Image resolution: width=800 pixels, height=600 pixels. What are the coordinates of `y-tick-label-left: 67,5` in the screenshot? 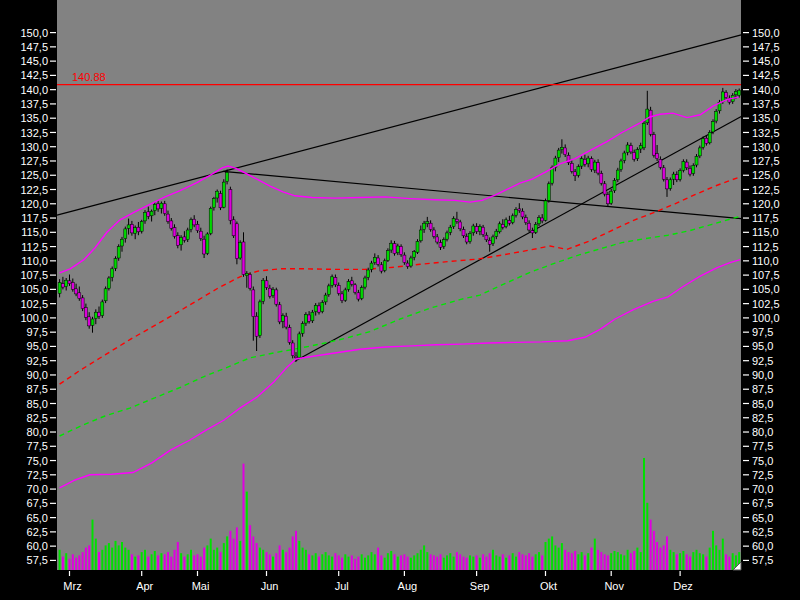 It's located at (38, 503).